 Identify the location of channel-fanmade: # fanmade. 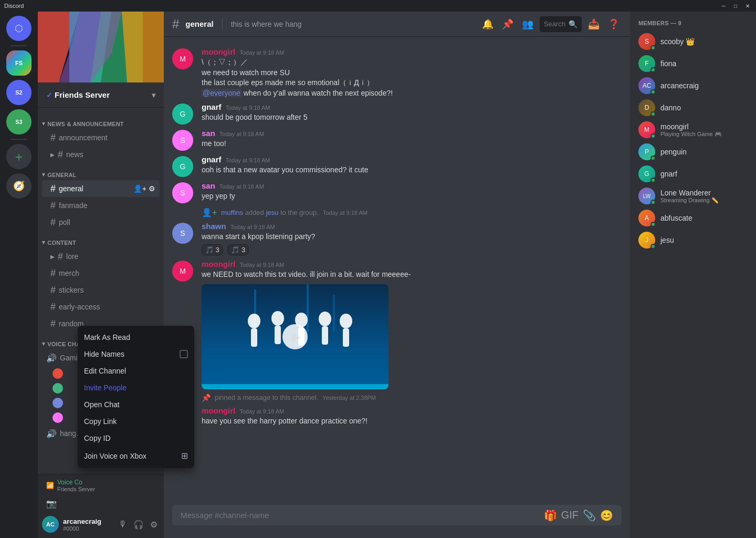
(101, 205).